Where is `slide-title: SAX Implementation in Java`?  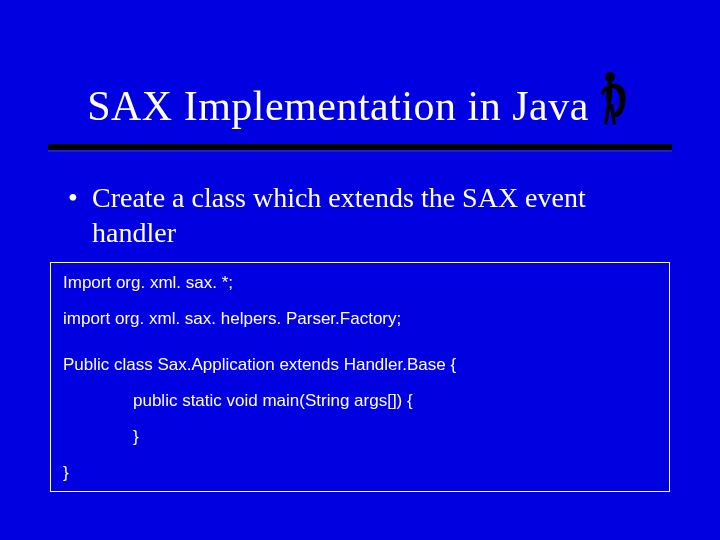 slide-title: SAX Implementation in Java is located at coordinates (338, 106).